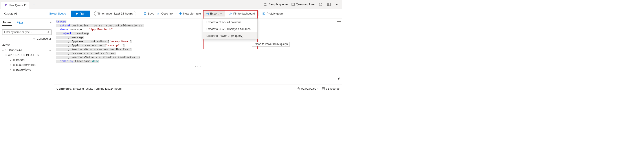 Image resolution: width=644 pixels, height=155 pixels. What do you see at coordinates (10, 14) in the screenshot?
I see `page-title: Kudos-AI` at bounding box center [10, 14].